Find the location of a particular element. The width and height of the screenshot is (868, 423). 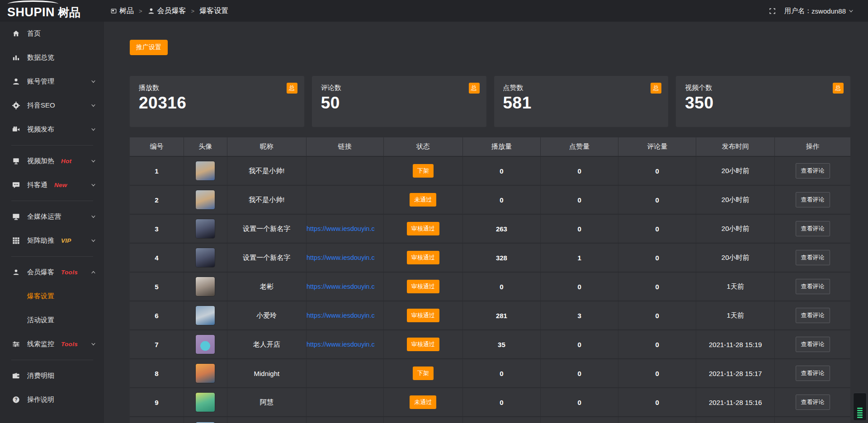

sidebar-item-2-1: 矩阵助推VIP is located at coordinates (52, 240).